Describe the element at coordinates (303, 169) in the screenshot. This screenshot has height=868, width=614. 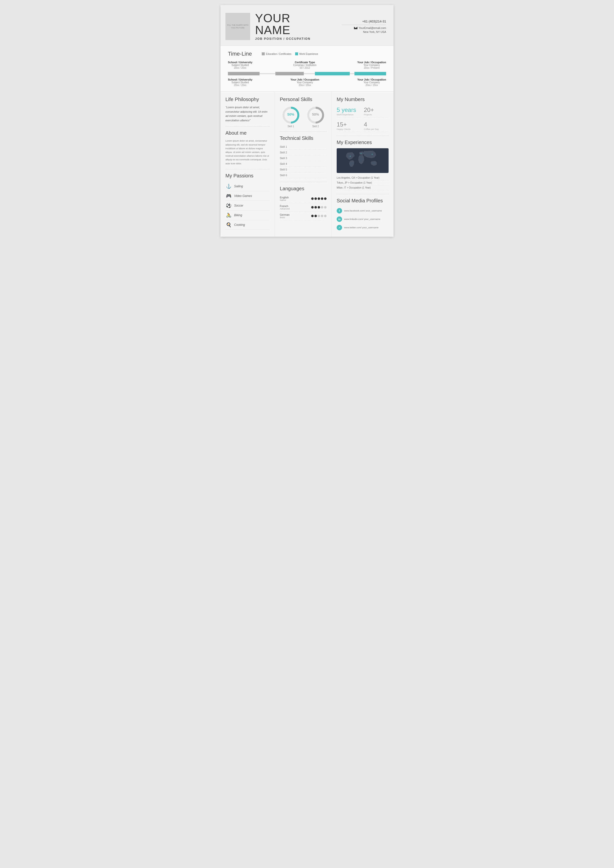
I see `tech-skill-5: Skill 5` at that location.